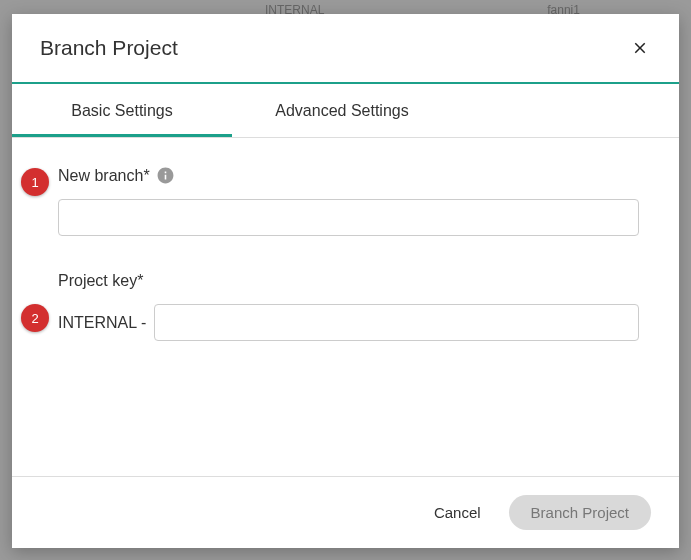  Describe the element at coordinates (100, 281) in the screenshot. I see `project-key-label: Project key*` at that location.